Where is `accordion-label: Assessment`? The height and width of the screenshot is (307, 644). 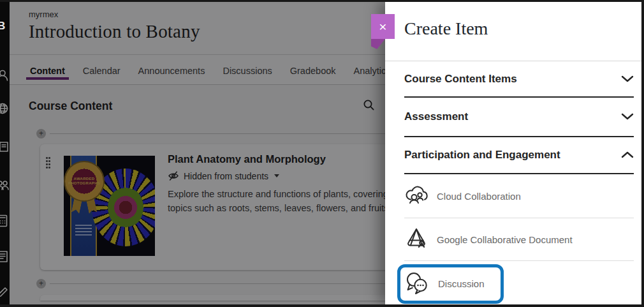
accordion-label: Assessment is located at coordinates (436, 117).